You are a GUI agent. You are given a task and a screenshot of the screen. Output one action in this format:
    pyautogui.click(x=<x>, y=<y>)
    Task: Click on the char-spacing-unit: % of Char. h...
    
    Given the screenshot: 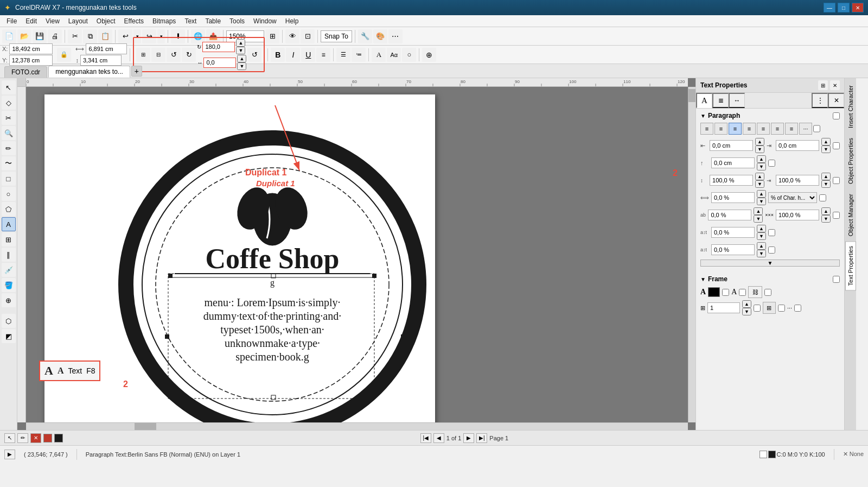 What is the action you would take?
    pyautogui.click(x=793, y=198)
    